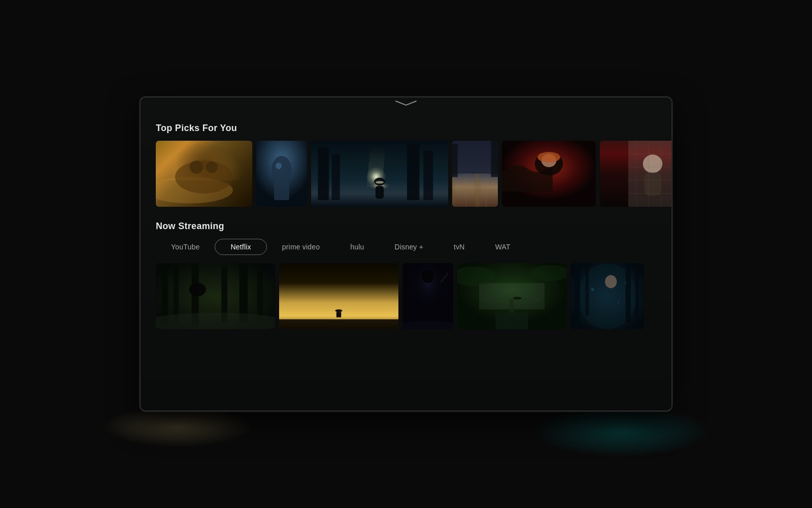 This screenshot has width=812, height=508. Describe the element at coordinates (406, 103) in the screenshot. I see `tv-notch` at that location.